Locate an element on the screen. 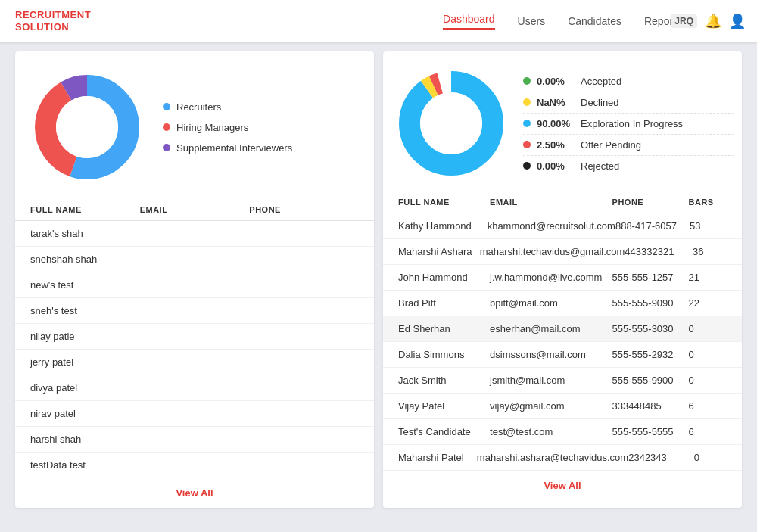  right-row-bars: 0 is located at coordinates (708, 354).